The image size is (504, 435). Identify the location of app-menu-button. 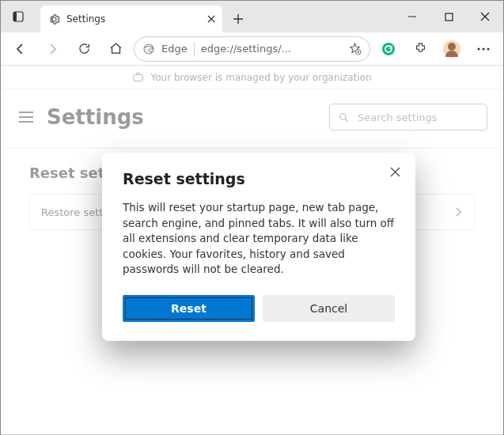
(483, 49).